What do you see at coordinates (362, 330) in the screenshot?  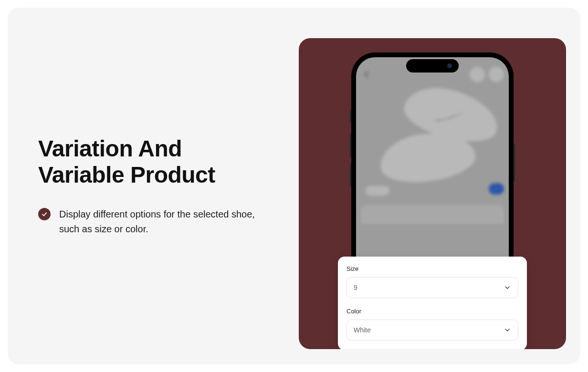 I see `color-value: White` at bounding box center [362, 330].